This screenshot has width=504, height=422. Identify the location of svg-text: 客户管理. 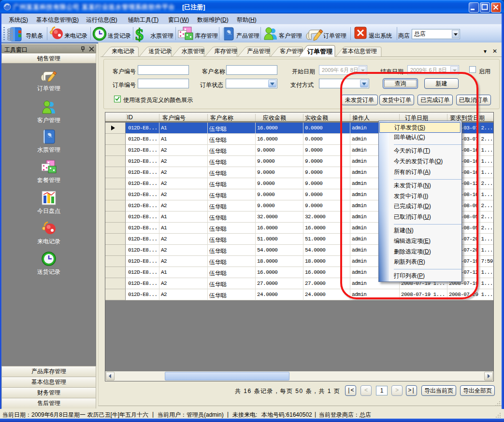
(291, 51).